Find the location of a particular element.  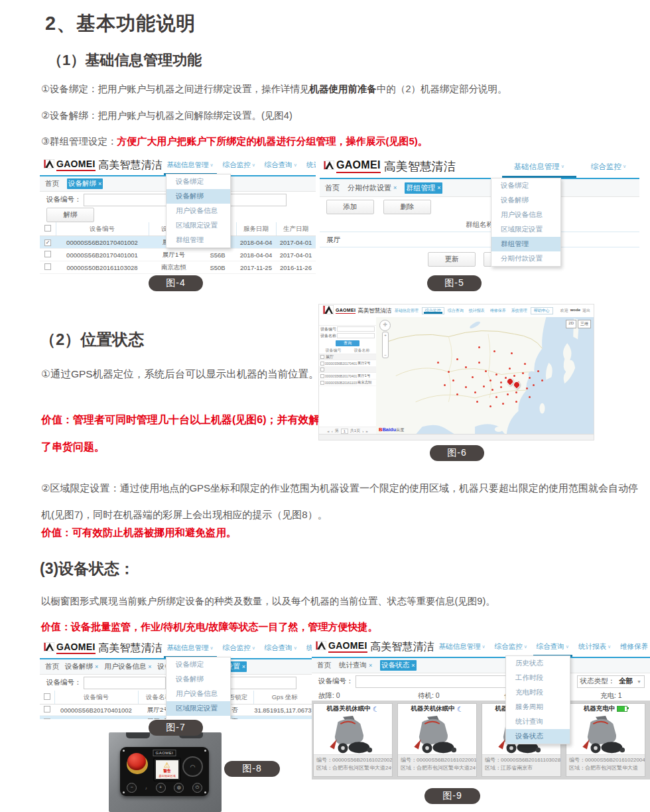

first-page-button: « is located at coordinates (328, 431).